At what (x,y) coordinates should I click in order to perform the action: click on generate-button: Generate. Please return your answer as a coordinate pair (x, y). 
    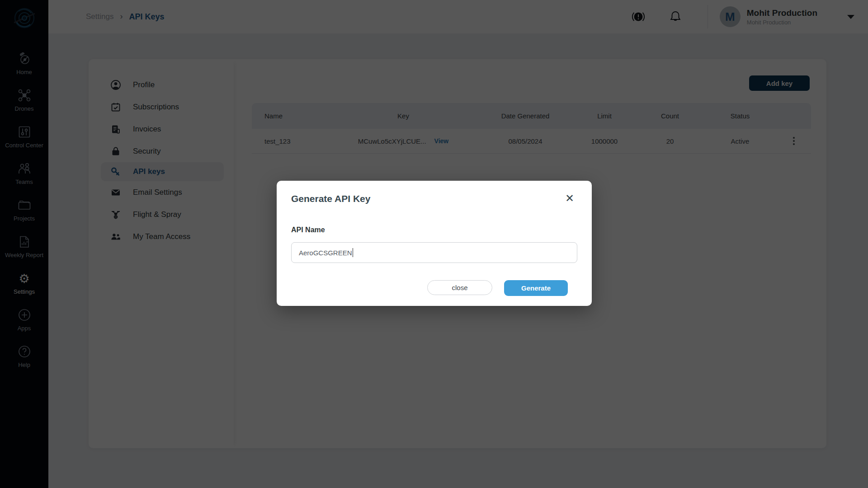
    Looking at the image, I should click on (536, 288).